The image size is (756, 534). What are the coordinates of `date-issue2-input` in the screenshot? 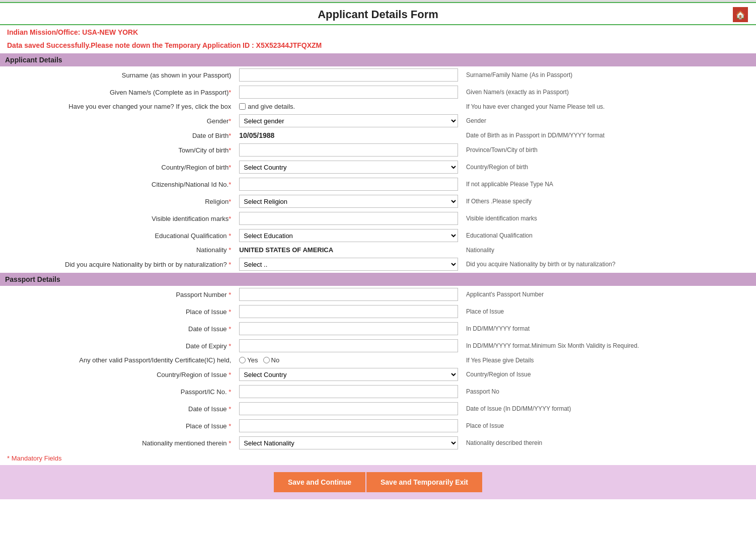 It's located at (348, 409).